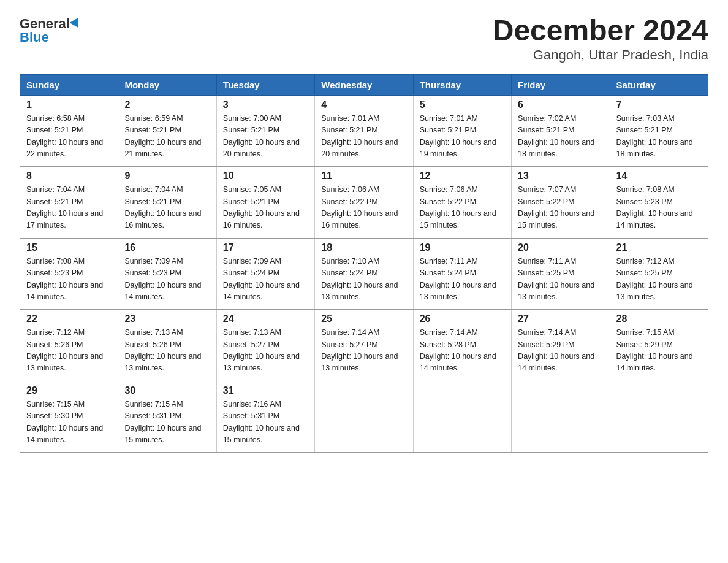 This screenshot has width=728, height=563. Describe the element at coordinates (462, 351) in the screenshot. I see `day-info: Sunrise: 7:14 AMSunset: 5:28 PMDaylight:…` at that location.